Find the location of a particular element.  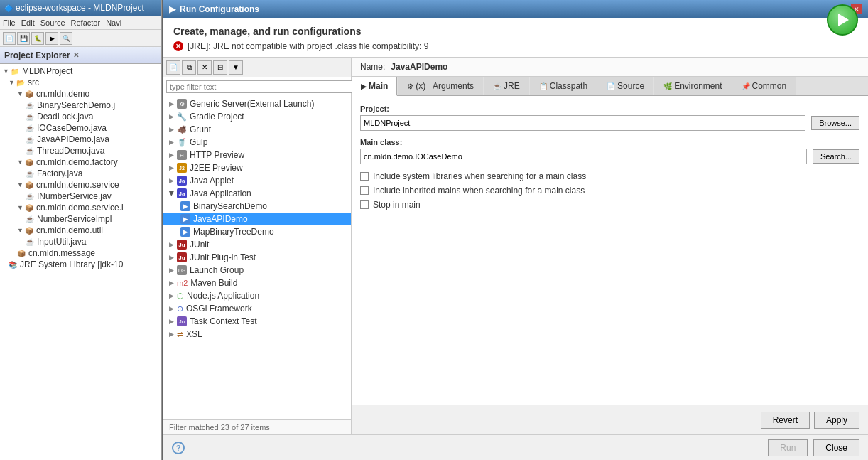

tree-item-mldnproject: ▼ 📁 MLDNProject is located at coordinates (81, 71).